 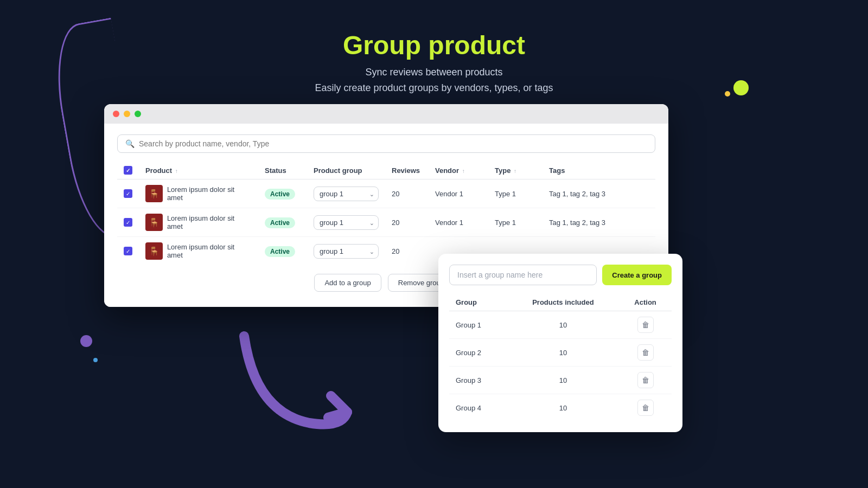 What do you see at coordinates (346, 194) in the screenshot?
I see `row1-group-select: group 1 group 2` at bounding box center [346, 194].